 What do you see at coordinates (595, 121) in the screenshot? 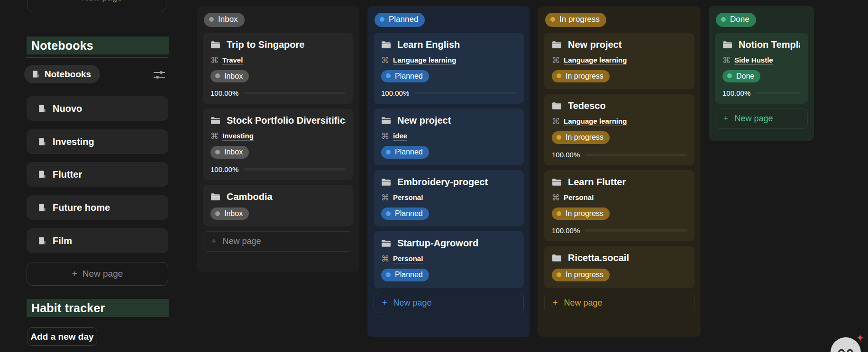
I see `tag-label: Language learning` at bounding box center [595, 121].